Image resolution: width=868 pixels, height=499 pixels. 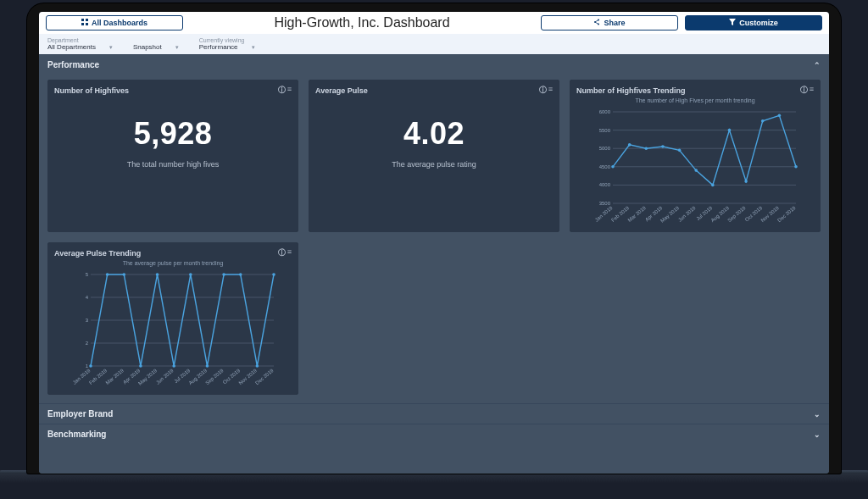 I want to click on svg-text: 5000, so click(x=605, y=148).